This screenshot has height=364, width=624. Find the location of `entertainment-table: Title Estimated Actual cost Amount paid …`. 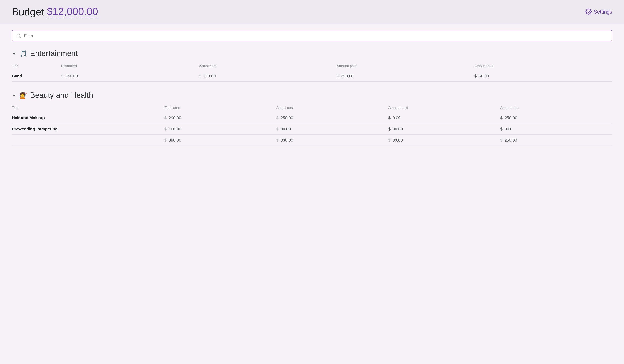

entertainment-table: Title Estimated Actual cost Amount paid … is located at coordinates (312, 72).